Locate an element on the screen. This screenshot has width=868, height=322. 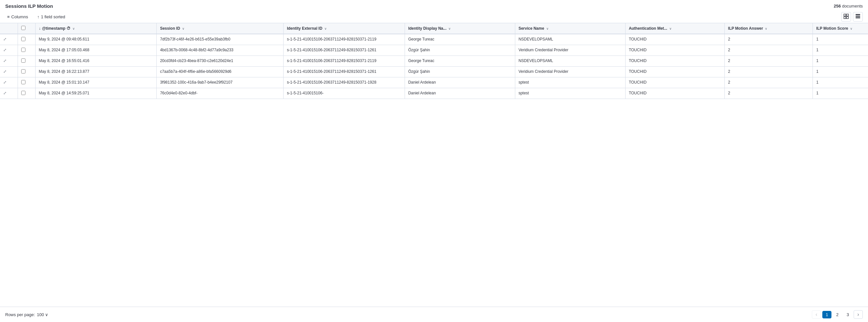
ilp-answer-col-sort-btn: ∨ is located at coordinates (766, 28).